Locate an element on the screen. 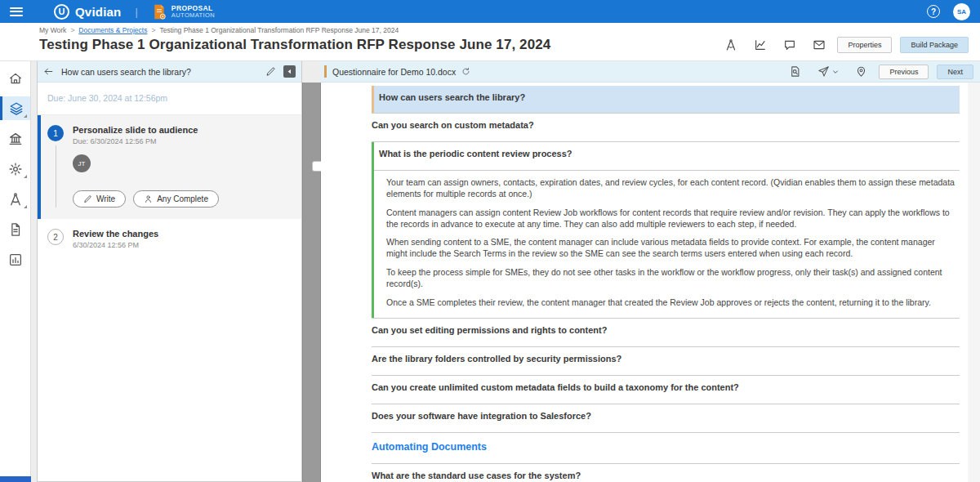 The image size is (980, 482). sidebar-item-reports is located at coordinates (15, 260).